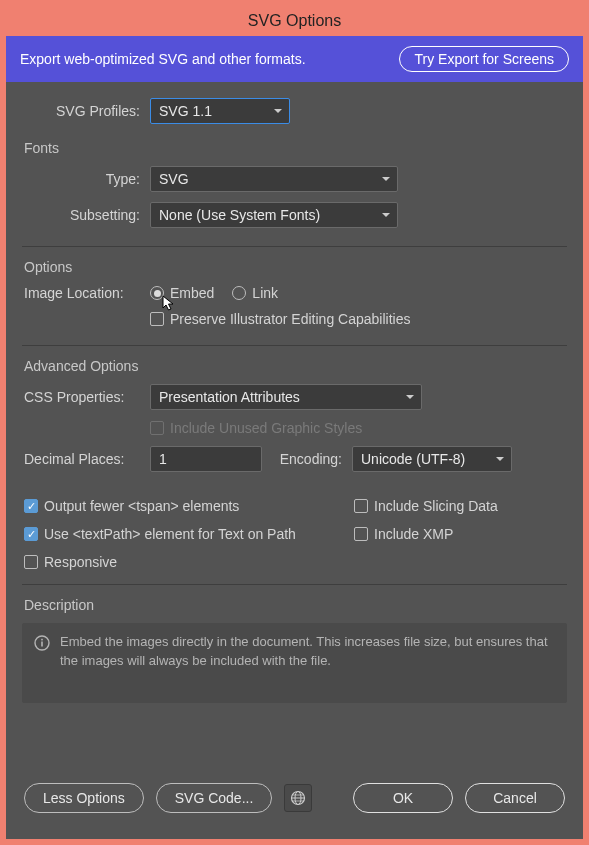 This screenshot has width=589, height=845. What do you see at coordinates (180, 534) in the screenshot?
I see `use-textpath-checkbox: Use <textPath> element for Text on Path` at bounding box center [180, 534].